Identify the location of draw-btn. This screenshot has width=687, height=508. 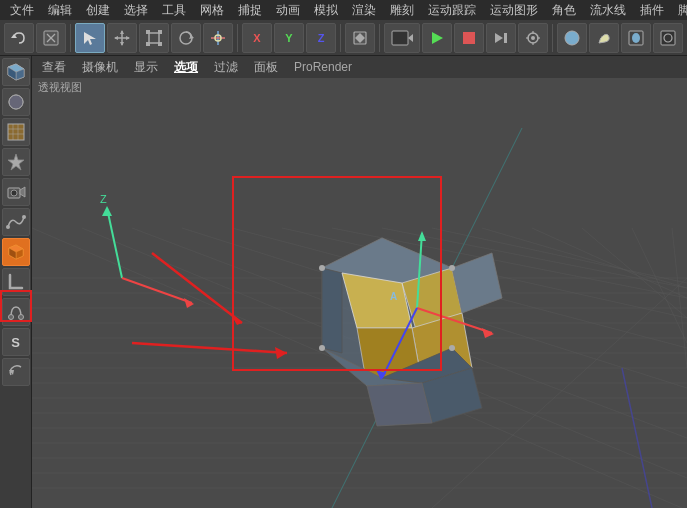
(604, 38).